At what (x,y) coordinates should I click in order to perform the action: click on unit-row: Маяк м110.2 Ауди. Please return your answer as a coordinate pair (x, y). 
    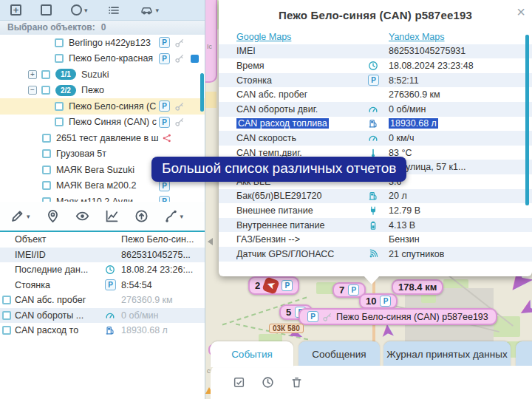
    Looking at the image, I should click on (102, 198).